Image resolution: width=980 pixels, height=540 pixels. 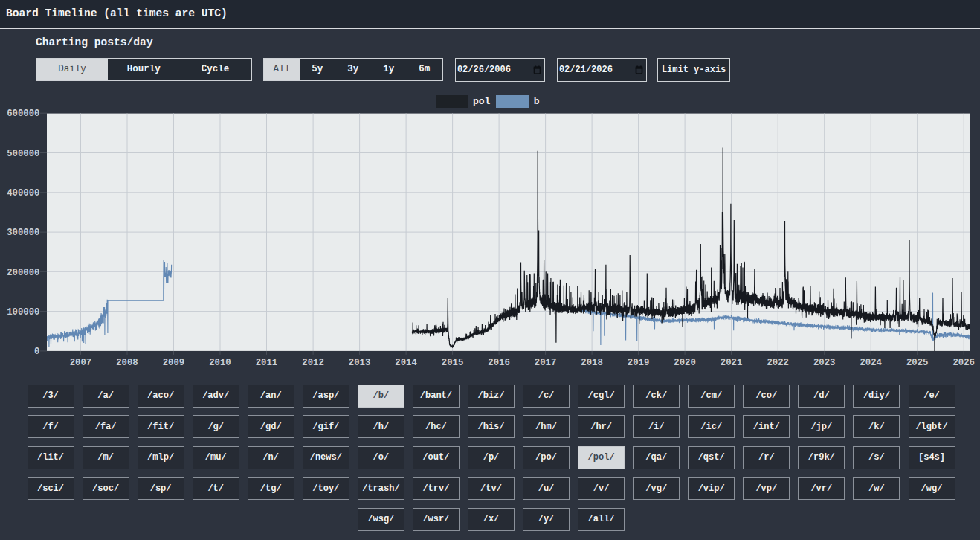 I want to click on svg-text: 2008, so click(x=127, y=363).